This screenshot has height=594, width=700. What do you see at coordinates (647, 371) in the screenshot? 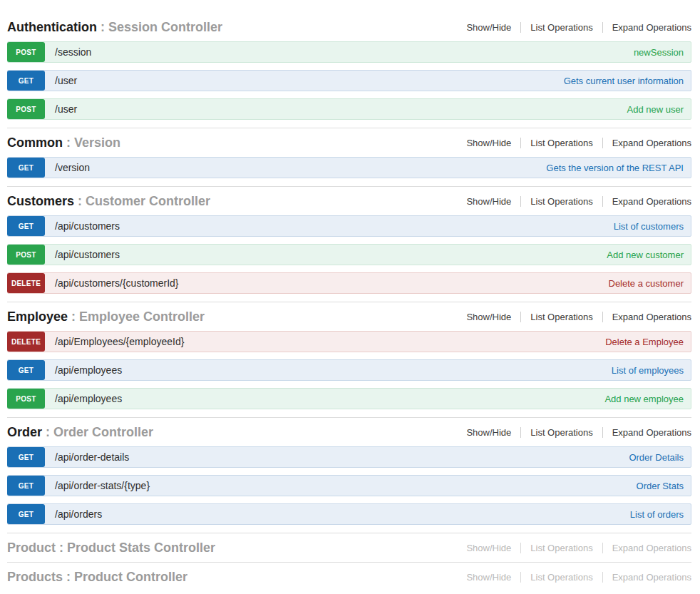
I see `operation-description-link: List of employees` at bounding box center [647, 371].